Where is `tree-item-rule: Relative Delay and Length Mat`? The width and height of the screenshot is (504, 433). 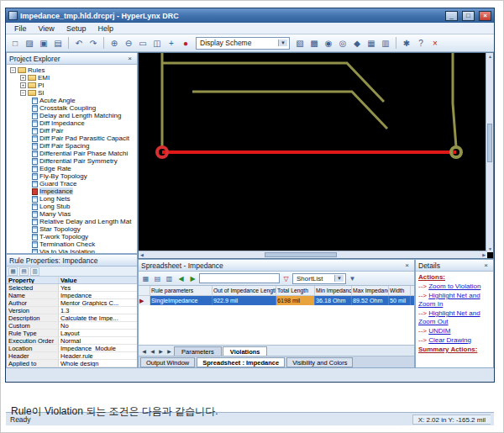
tree-item-rule: Relative Delay and Length Mat is located at coordinates (72, 222).